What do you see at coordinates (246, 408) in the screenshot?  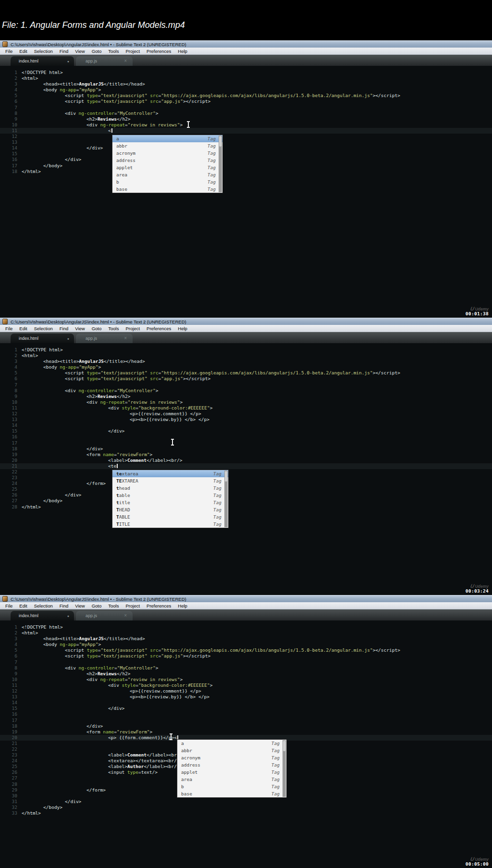 I see `code-line-11: 11<div style="background-color:#EEEEEE">` at bounding box center [246, 408].